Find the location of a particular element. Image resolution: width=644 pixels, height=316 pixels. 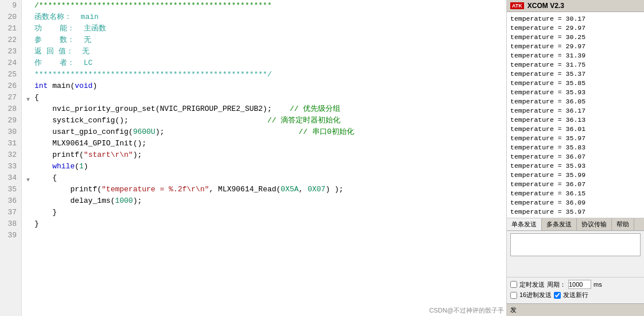

code-token: 9600U is located at coordinates (145, 132).